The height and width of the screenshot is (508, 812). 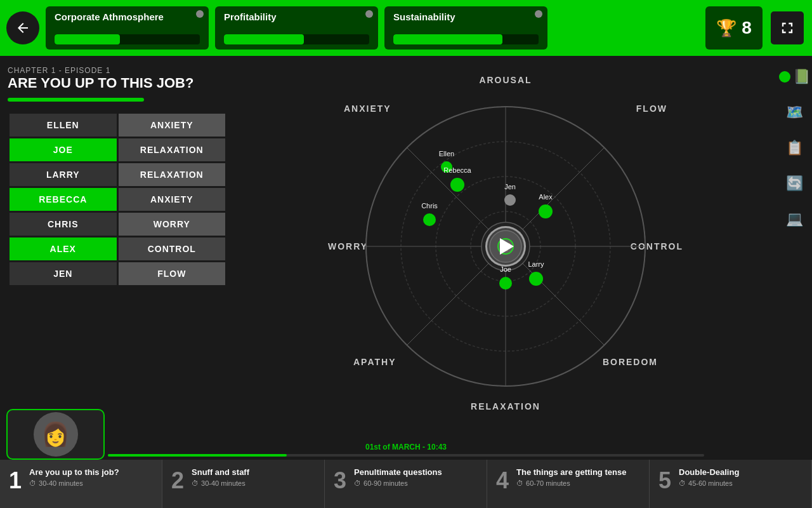 What do you see at coordinates (173, 274) in the screenshot?
I see `char-state-jen: FLOW` at bounding box center [173, 274].